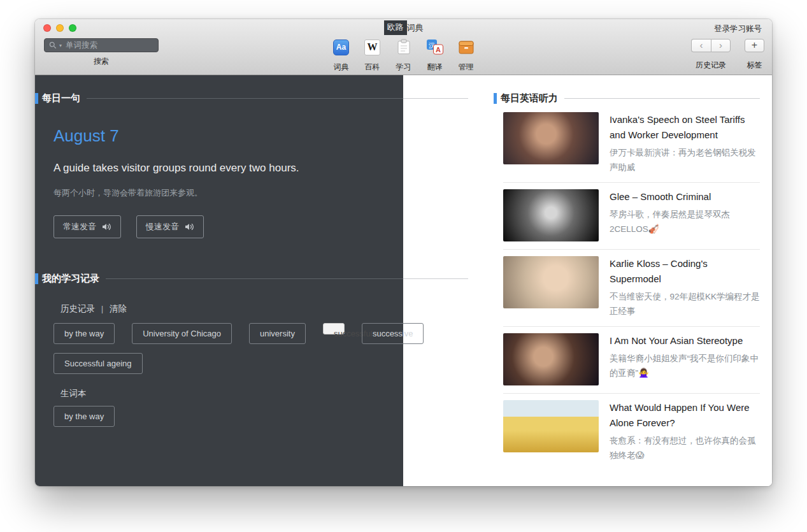 This screenshot has height=532, width=807. What do you see at coordinates (404, 47) in the screenshot?
I see `study-notepad-icon` at bounding box center [404, 47].